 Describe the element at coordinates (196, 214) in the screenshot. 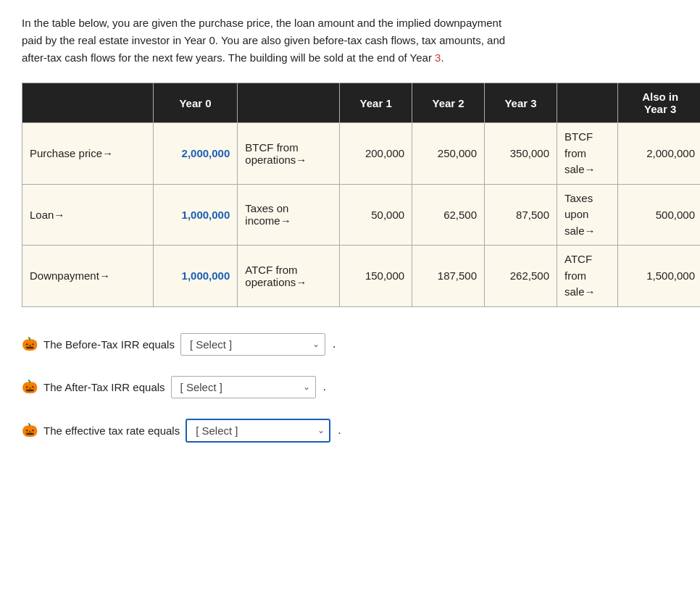

I see `row-value-1: 1,000,000` at that location.